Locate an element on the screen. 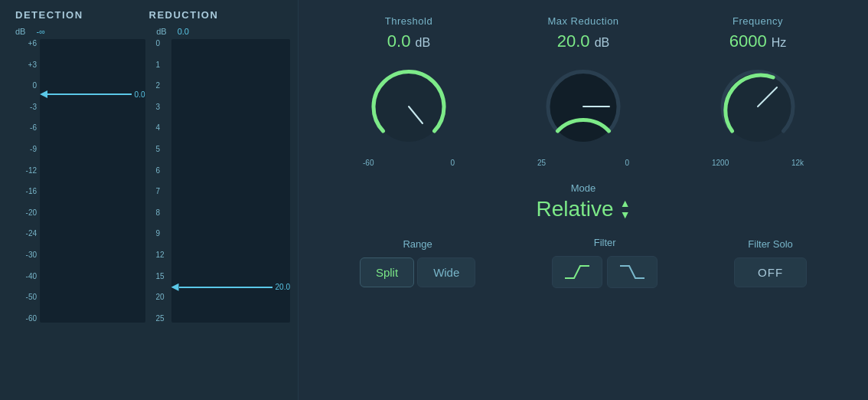  filter-solo-button: OFF is located at coordinates (770, 273).